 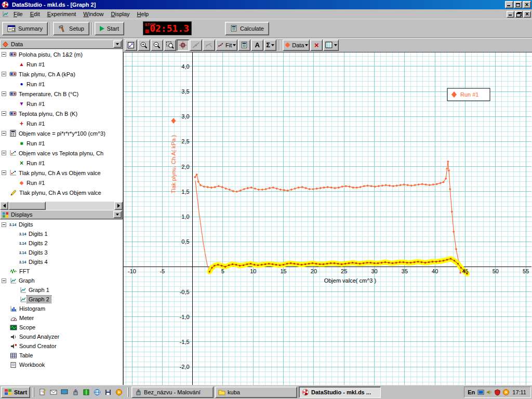 What do you see at coordinates (61, 234) in the screenshot?
I see `display-item-0-child-0-digits-1: 3.14Digits 1` at bounding box center [61, 234].